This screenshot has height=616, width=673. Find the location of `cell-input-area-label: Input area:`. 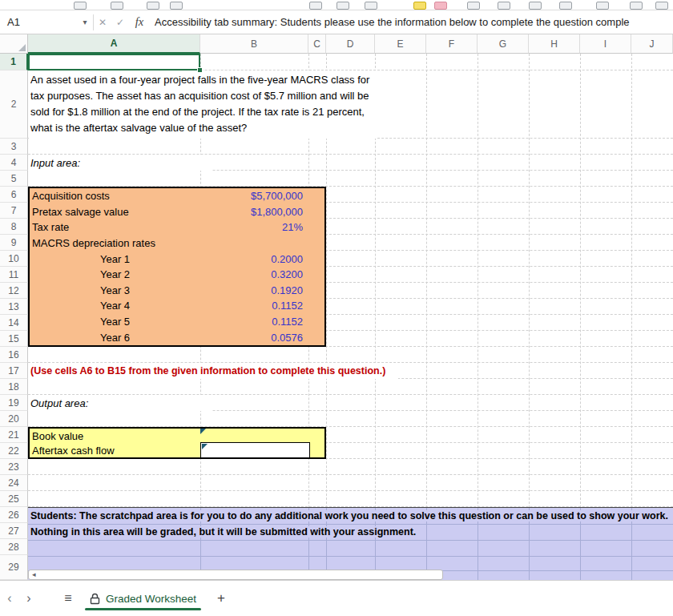

cell-input-area-label: Input area: is located at coordinates (120, 163).